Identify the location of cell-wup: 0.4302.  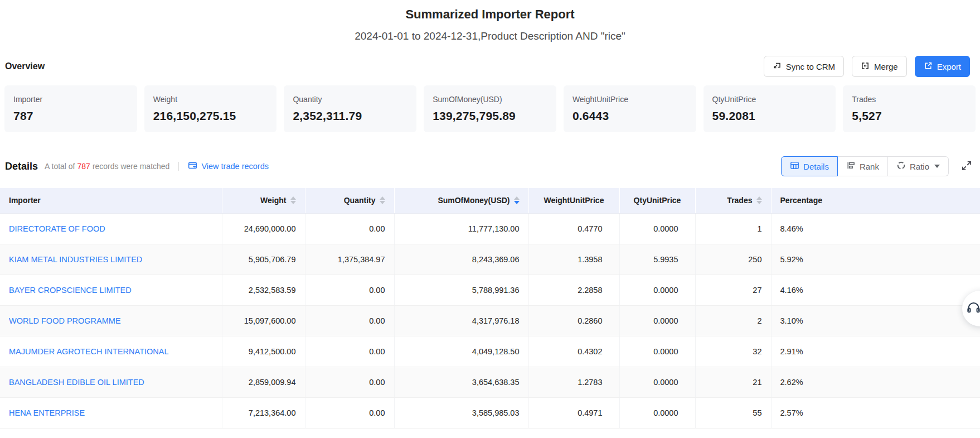
(574, 352).